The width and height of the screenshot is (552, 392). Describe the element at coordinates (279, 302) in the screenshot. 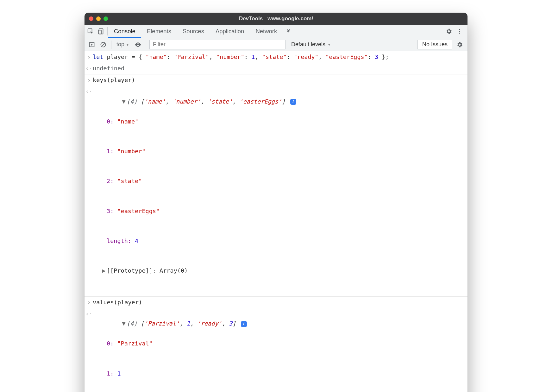

I see `console-input-text: values(player)` at that location.